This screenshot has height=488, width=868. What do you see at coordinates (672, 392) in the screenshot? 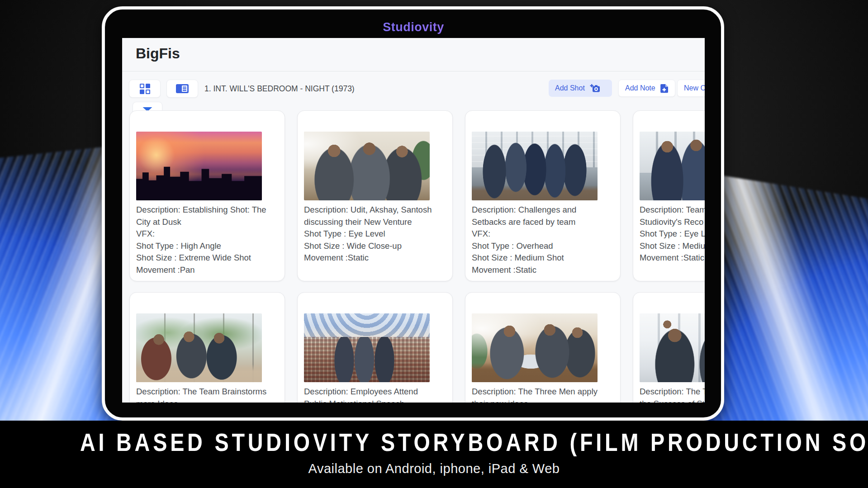
I see `shot-meta-line: Description: The T` at bounding box center [672, 392].